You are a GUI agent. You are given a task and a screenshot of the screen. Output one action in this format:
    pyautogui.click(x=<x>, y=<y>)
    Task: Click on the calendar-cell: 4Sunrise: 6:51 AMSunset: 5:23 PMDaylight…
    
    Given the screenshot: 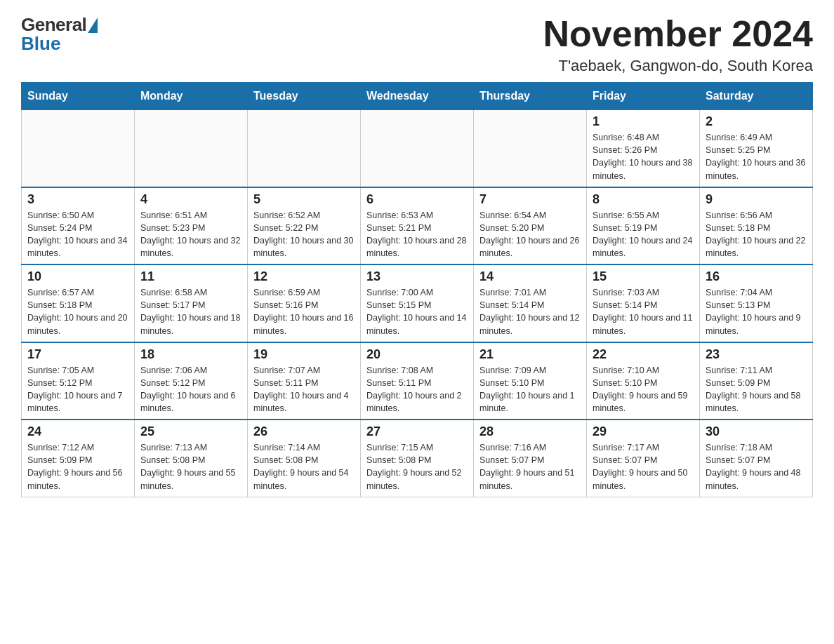 What is the action you would take?
    pyautogui.click(x=191, y=226)
    